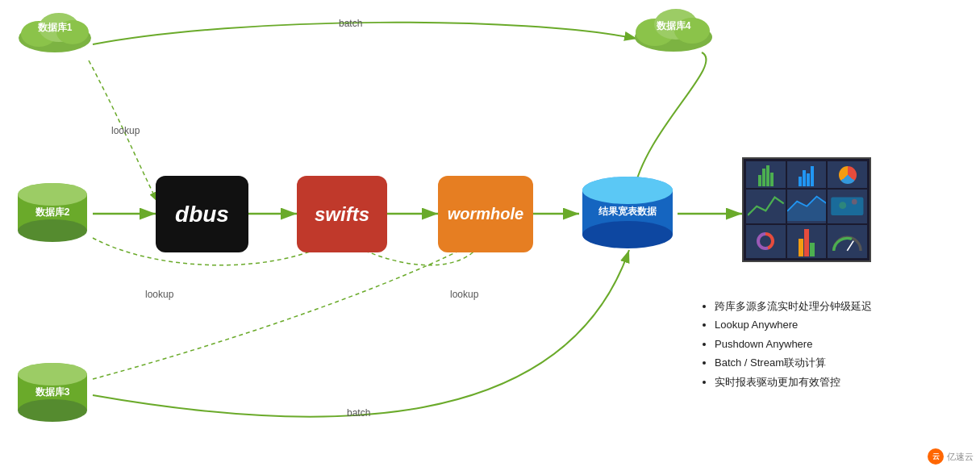  What do you see at coordinates (53, 394) in the screenshot?
I see `db3-cylinder: 数据库3` at bounding box center [53, 394].